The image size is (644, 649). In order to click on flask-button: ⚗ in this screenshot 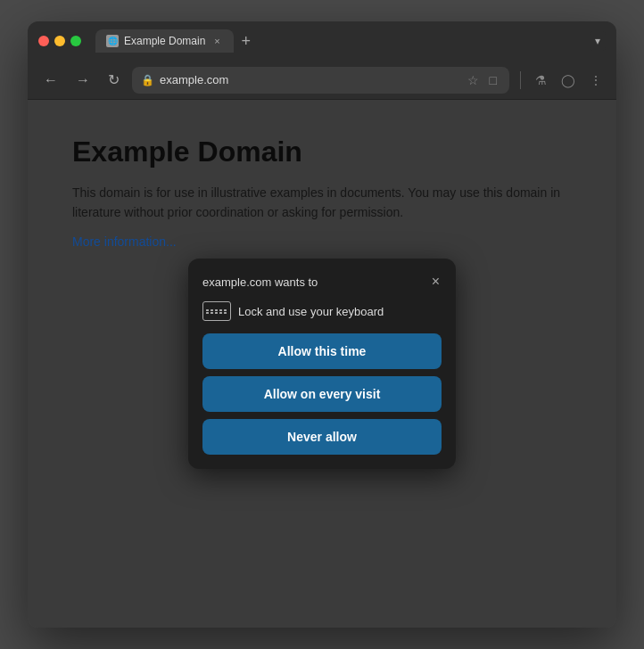, I will do `click(541, 80)`.